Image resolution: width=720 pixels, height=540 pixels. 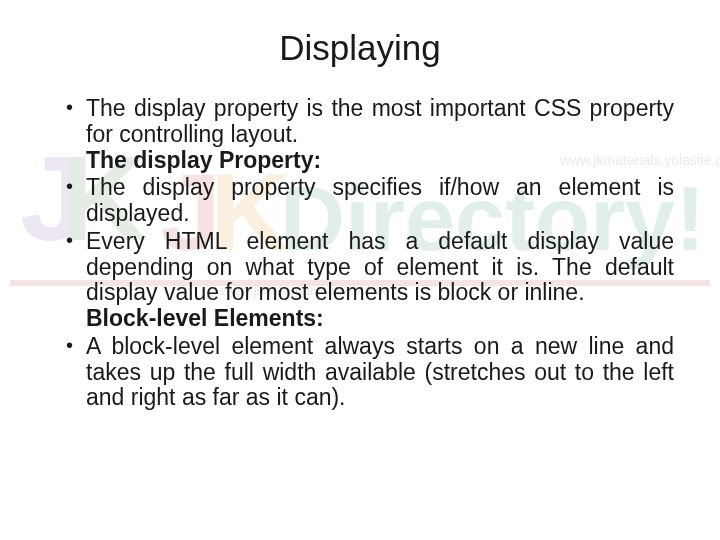 I want to click on slide-title: Displaying, so click(x=360, y=48).